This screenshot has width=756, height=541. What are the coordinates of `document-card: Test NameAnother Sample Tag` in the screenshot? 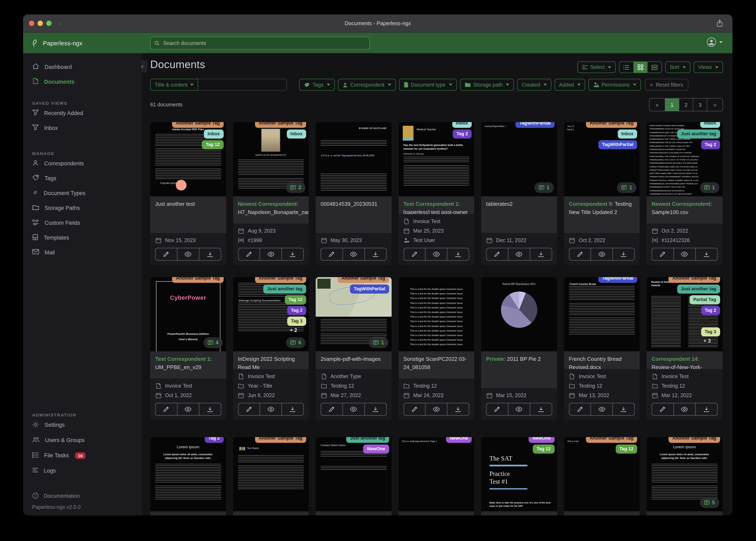 It's located at (271, 476).